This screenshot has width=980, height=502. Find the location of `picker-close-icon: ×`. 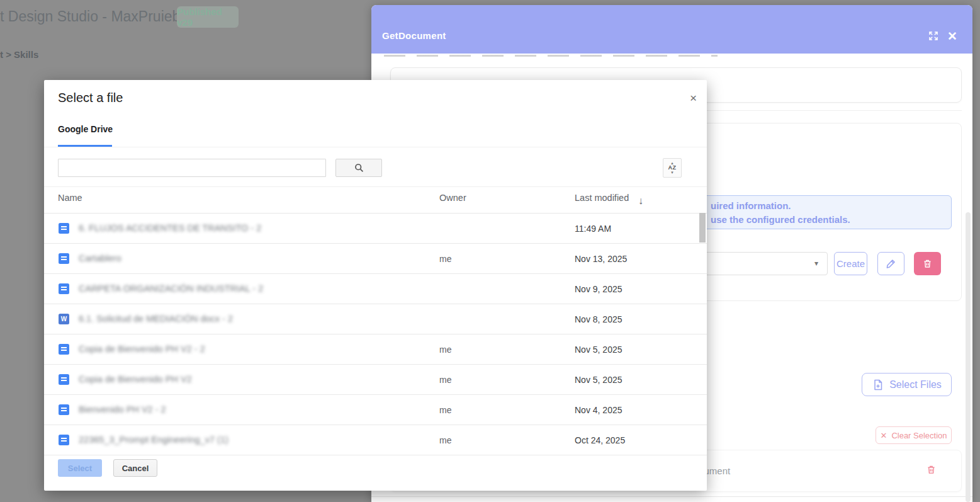

picker-close-icon: × is located at coordinates (694, 98).